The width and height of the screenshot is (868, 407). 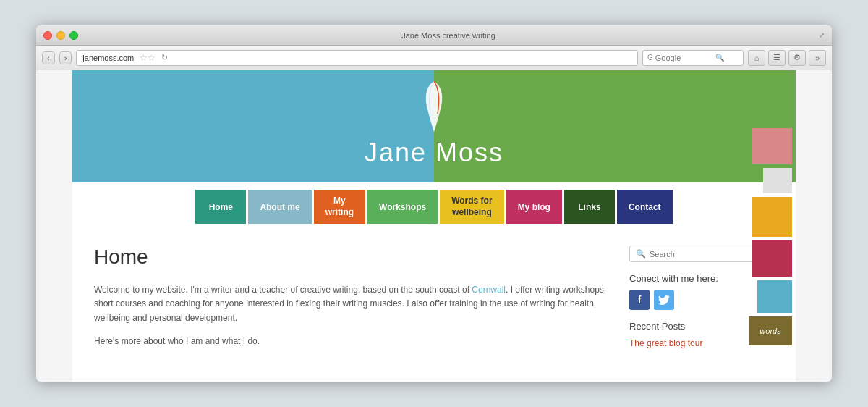 I want to click on title-bar: Jane Moss creative writing ⤢, so click(x=434, y=35).